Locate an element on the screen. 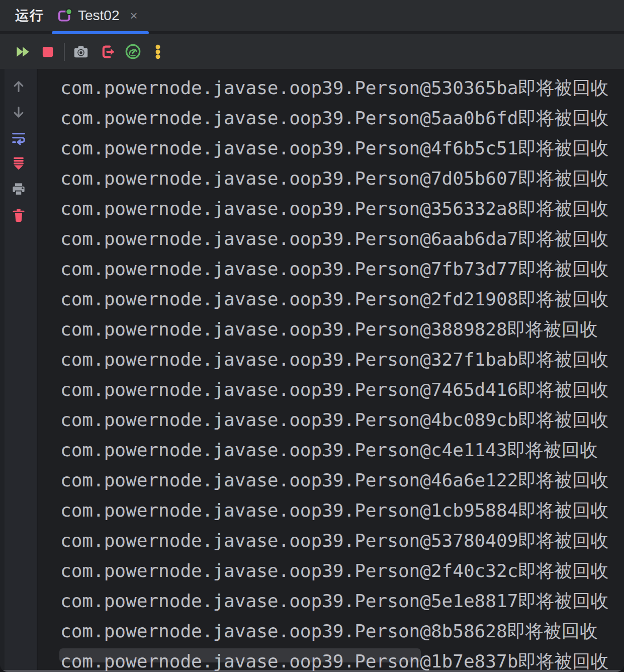  export-icon is located at coordinates (107, 52).